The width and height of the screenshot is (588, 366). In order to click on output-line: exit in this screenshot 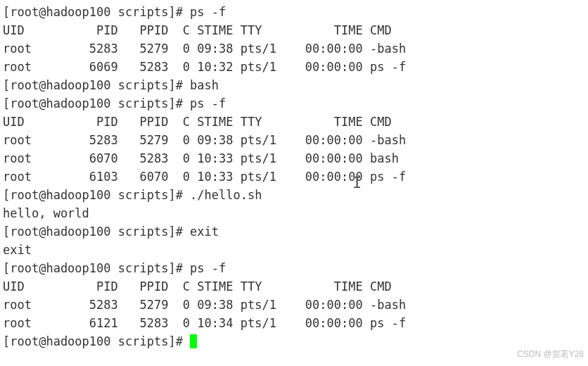, I will do `click(294, 250)`.